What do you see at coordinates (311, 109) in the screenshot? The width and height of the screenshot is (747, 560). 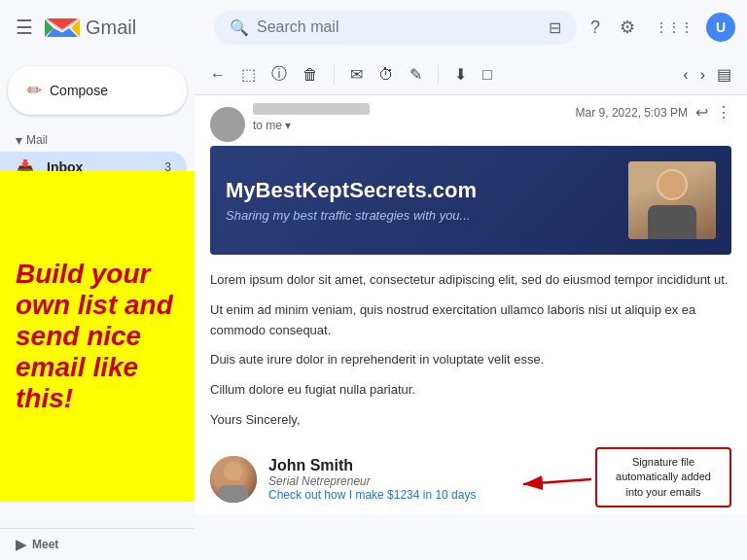 I see `sender-name-placeholder` at bounding box center [311, 109].